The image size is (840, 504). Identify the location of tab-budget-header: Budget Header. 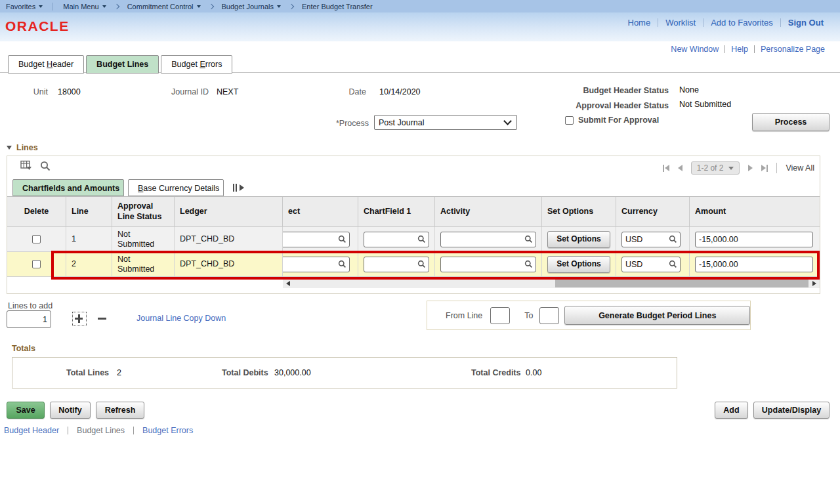
(46, 64).